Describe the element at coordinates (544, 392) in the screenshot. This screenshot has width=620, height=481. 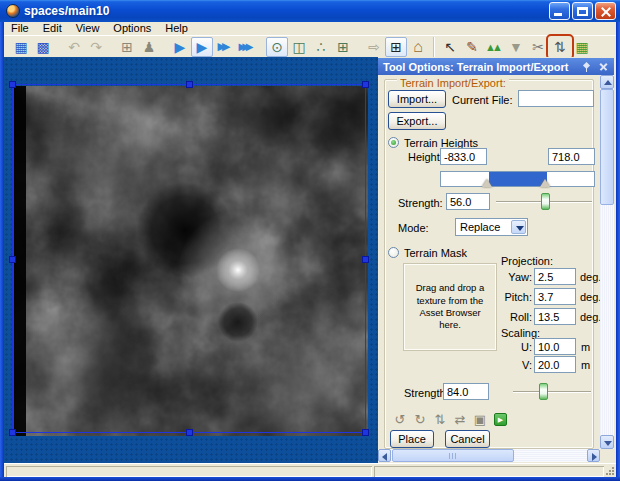
I see `mask-strength-slider-thumb` at that location.